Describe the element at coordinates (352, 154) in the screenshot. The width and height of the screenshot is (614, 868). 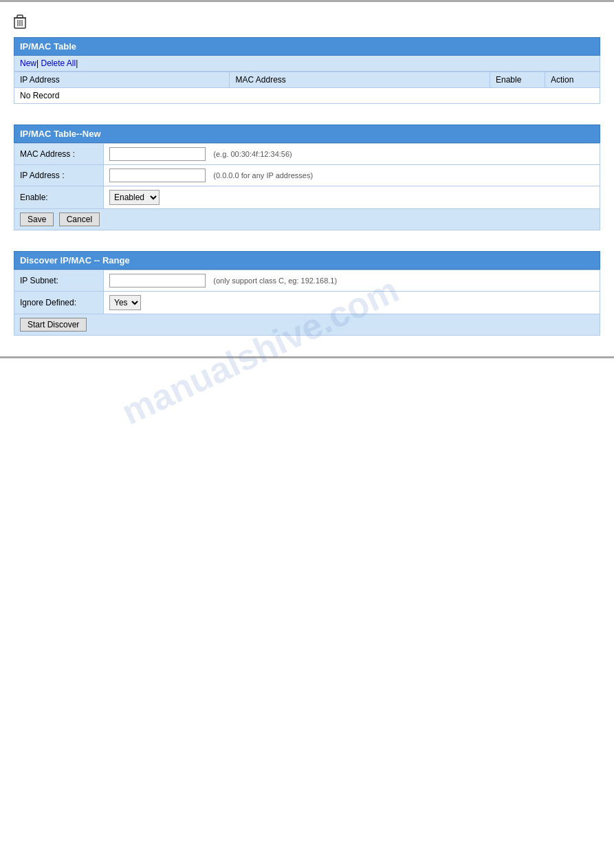
I see `mac-address-value-cell: (e.g. 00:30:4f:12:34:56)` at that location.